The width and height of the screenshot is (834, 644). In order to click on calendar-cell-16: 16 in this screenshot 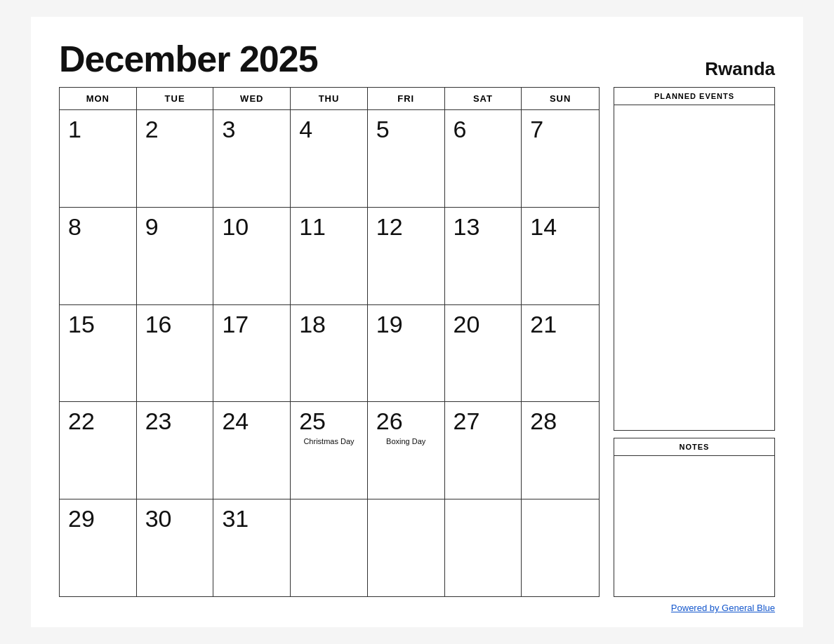, I will do `click(176, 354)`.